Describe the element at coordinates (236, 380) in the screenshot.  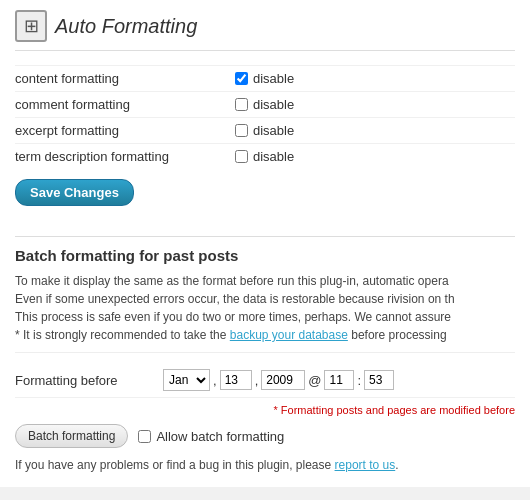
I see `day-input` at that location.